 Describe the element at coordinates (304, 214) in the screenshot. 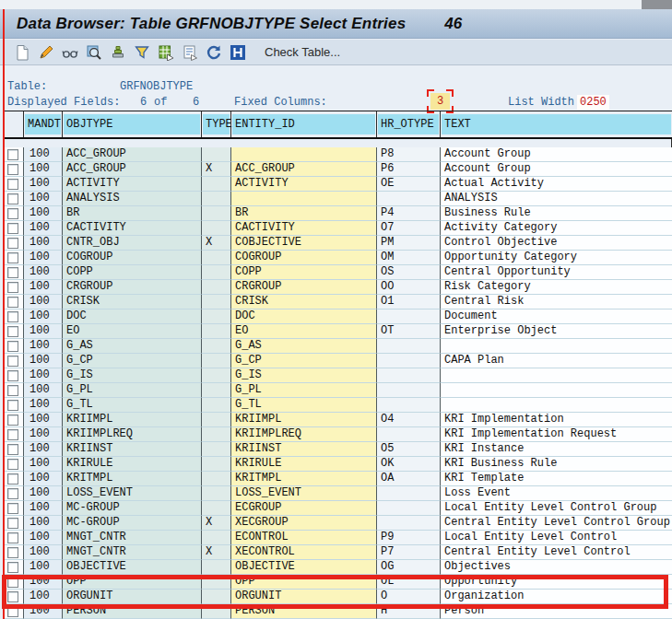

I see `cell-entity_id: BR` at that location.